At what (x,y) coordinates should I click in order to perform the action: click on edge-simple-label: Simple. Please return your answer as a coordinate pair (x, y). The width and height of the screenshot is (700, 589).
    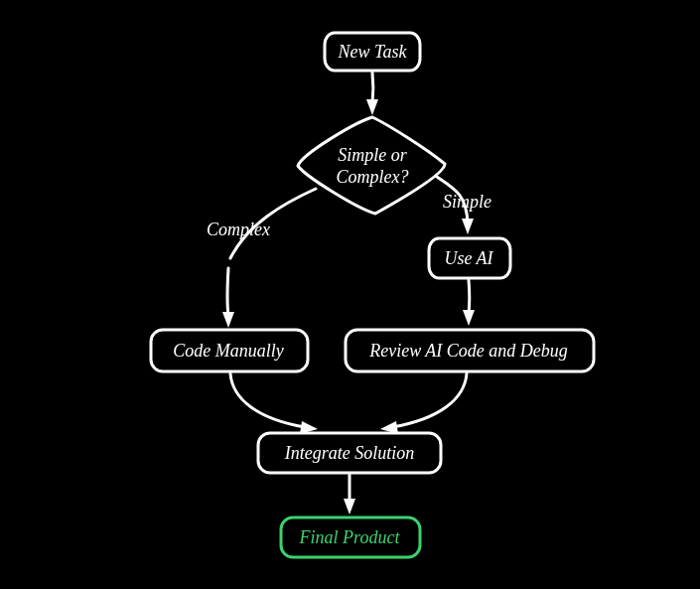
    Looking at the image, I should click on (467, 202).